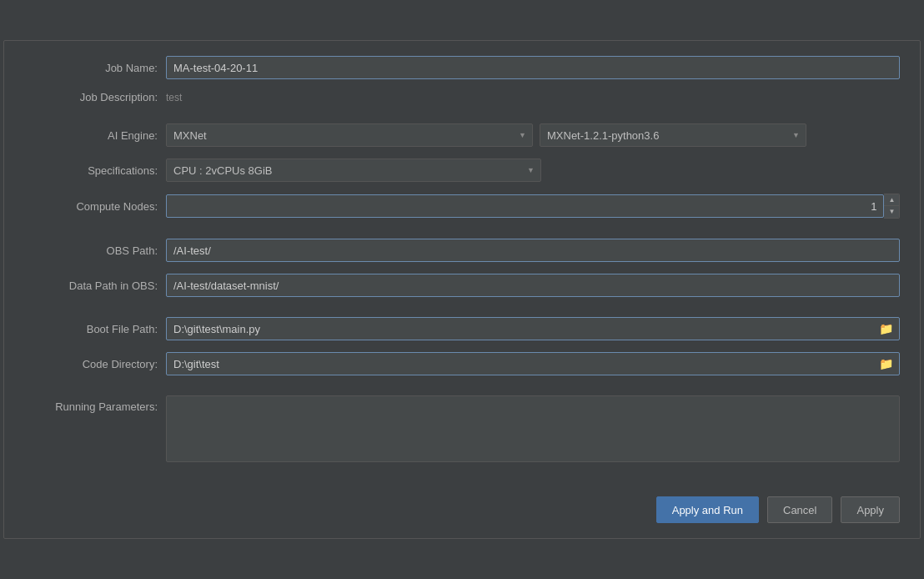  What do you see at coordinates (533, 329) in the screenshot?
I see `boot-file-input-wrapper: 📁` at bounding box center [533, 329].